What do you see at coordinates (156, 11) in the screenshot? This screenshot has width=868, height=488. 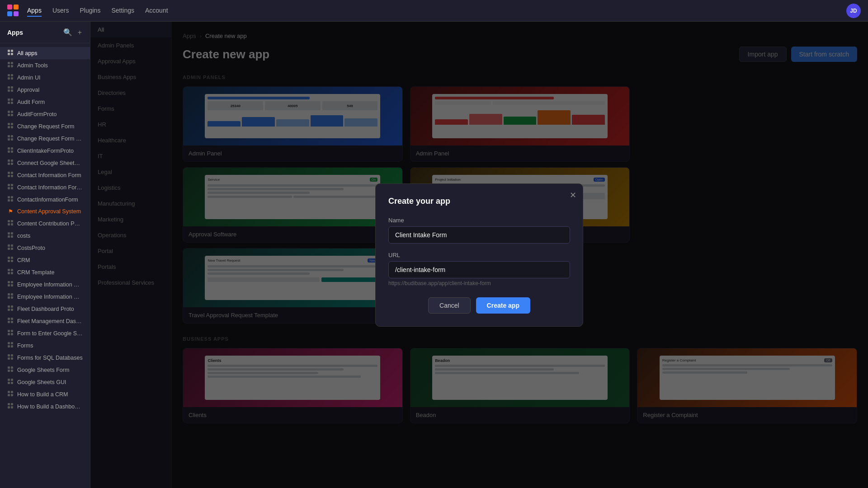 I see `nav-account: Account` at bounding box center [156, 11].